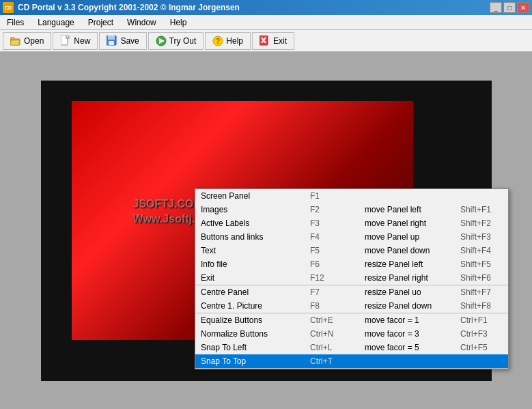 This screenshot has height=409, width=532. Describe the element at coordinates (176, 41) in the screenshot. I see `tryout-button: Try Out` at that location.